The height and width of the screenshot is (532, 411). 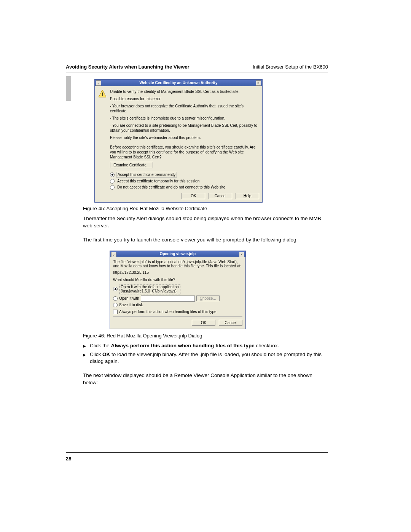 I want to click on choose-button: Choose..., so click(x=208, y=299).